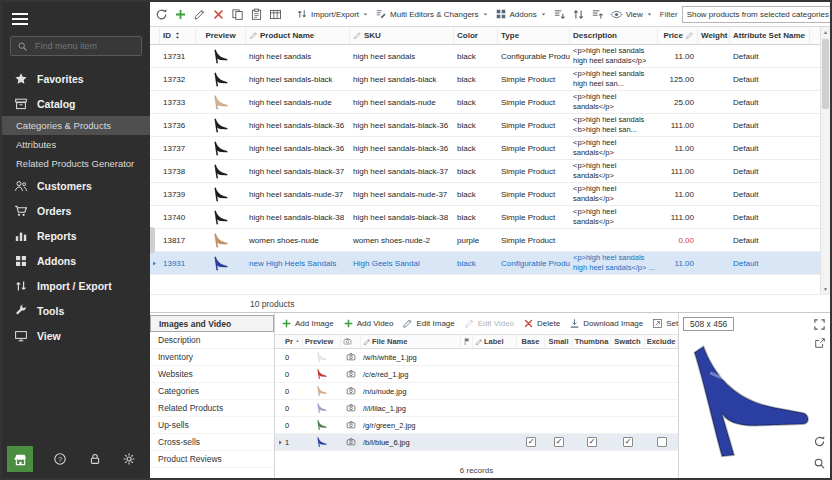 This screenshot has width=832, height=480. What do you see at coordinates (238, 14) in the screenshot?
I see `copy-button` at bounding box center [238, 14].